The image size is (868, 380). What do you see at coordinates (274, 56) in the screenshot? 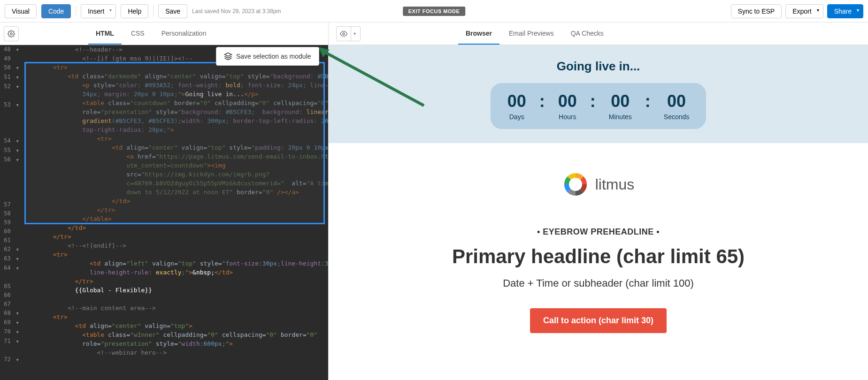
I see `save-module-label: Save selection as module` at bounding box center [274, 56].